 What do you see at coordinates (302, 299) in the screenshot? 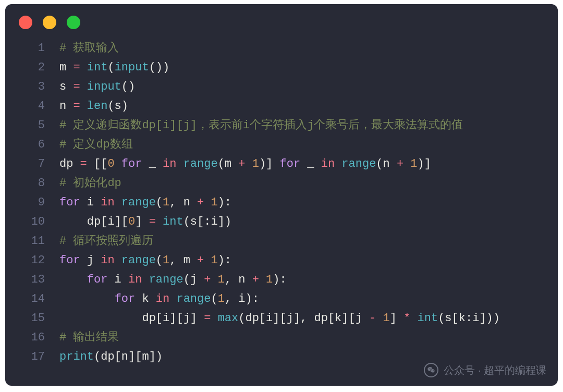
I see `code-content: for k in range(1, i):` at bounding box center [302, 299].